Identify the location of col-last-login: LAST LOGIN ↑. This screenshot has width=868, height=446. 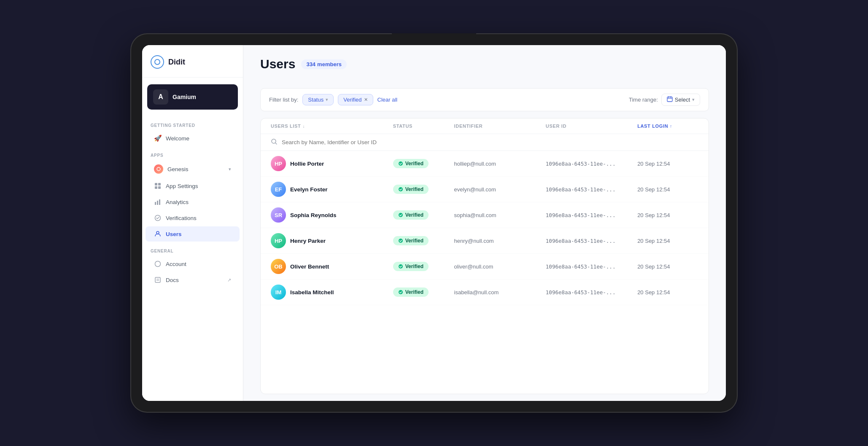
(668, 126).